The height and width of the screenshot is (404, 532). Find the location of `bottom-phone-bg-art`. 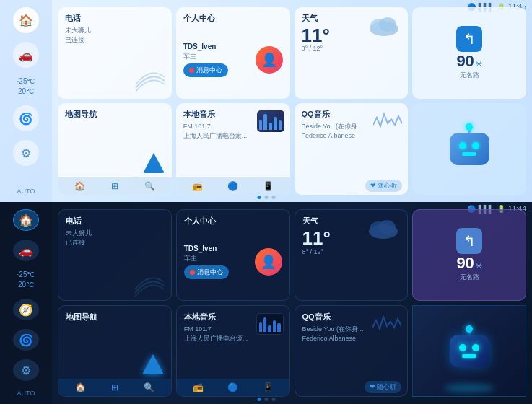

bottom-phone-bg-art is located at coordinates (149, 284).